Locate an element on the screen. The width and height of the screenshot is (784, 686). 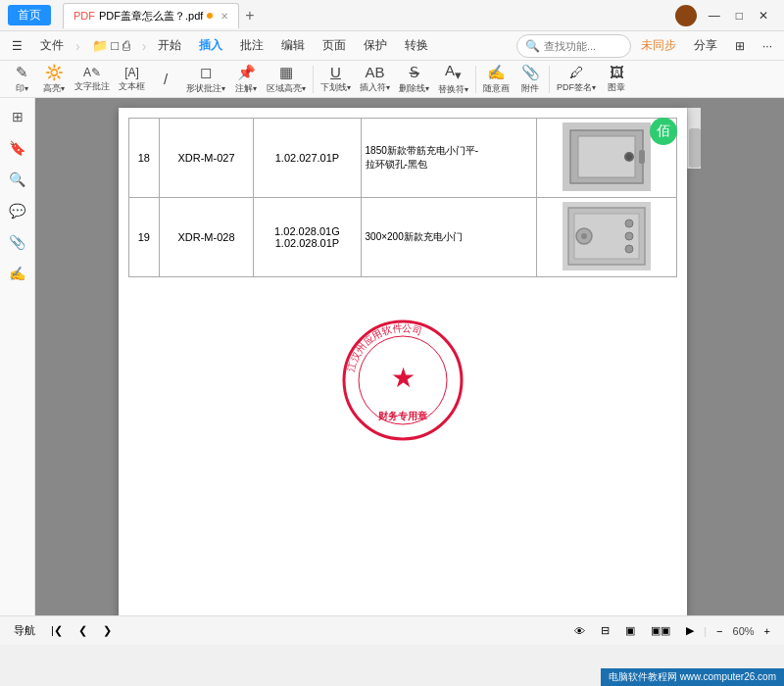
next-page-btn: ❯ is located at coordinates (108, 631).